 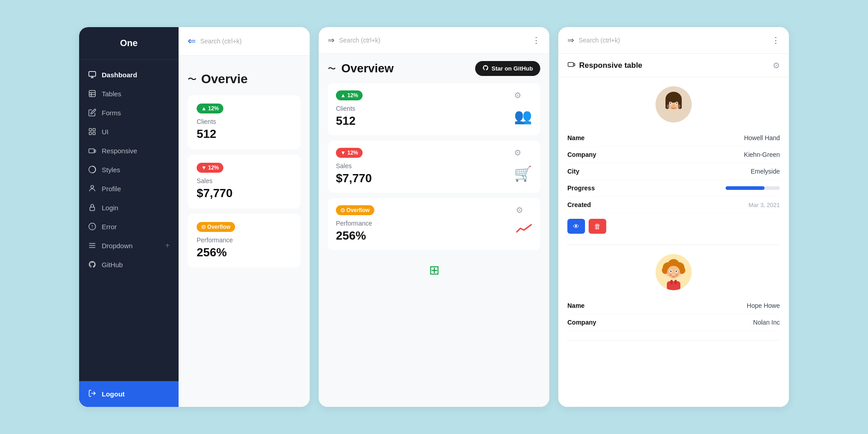 What do you see at coordinates (674, 293) in the screenshot?
I see `user-card-2: Name Hope Howe Company Nolan Inc` at bounding box center [674, 293].